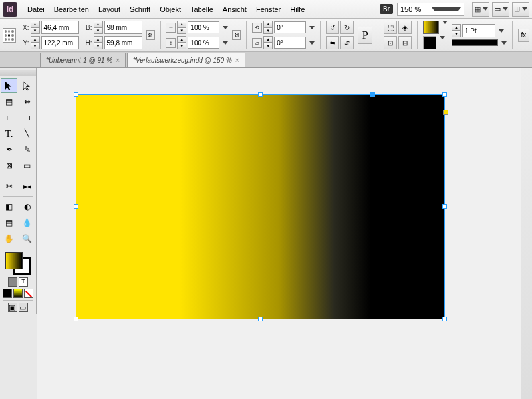 This screenshot has height=399, width=532. I want to click on scale-y-input: 100 %, so click(203, 43).